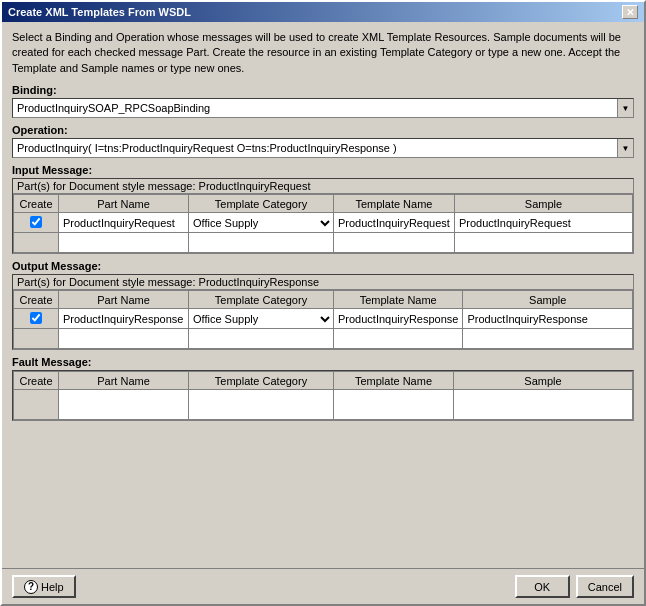  I want to click on input-row-create-checkbox, so click(36, 222).